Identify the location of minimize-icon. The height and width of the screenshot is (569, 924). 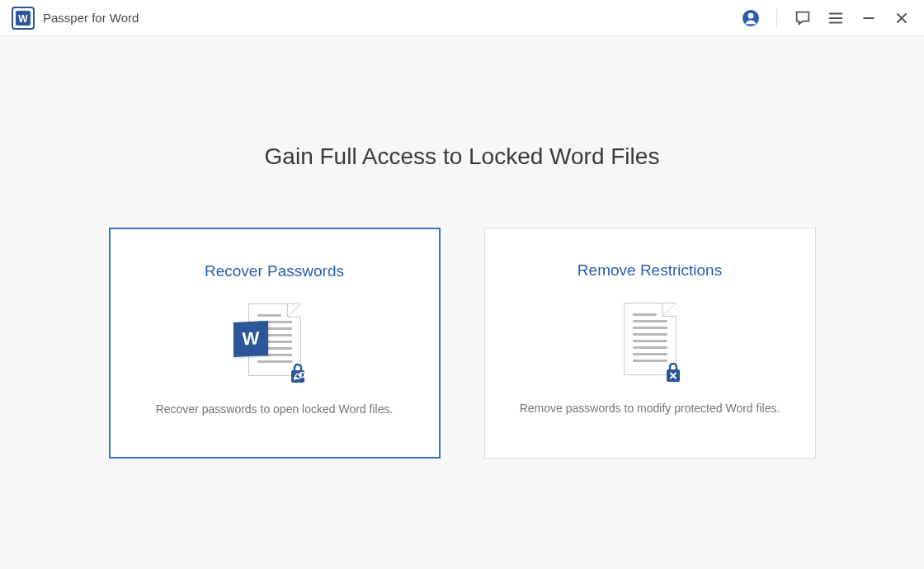
(869, 18).